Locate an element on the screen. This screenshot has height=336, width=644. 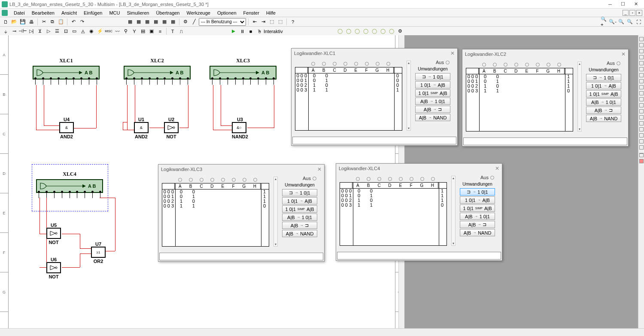
menu-hilfe: Hilfe is located at coordinates (271, 13).